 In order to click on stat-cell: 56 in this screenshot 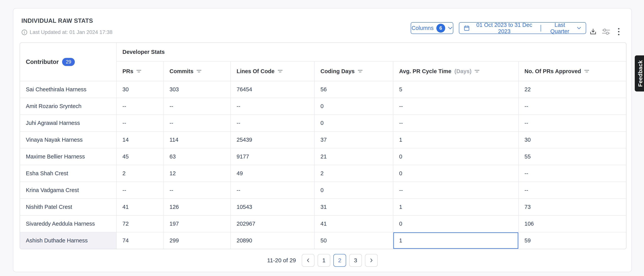, I will do `click(354, 90)`.